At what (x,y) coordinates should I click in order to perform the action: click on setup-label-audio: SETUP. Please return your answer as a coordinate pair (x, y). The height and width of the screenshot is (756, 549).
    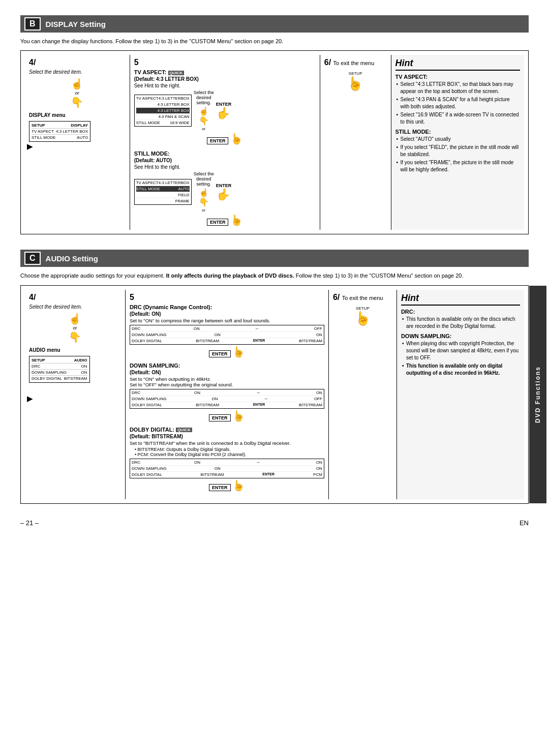
    Looking at the image, I should click on (363, 308).